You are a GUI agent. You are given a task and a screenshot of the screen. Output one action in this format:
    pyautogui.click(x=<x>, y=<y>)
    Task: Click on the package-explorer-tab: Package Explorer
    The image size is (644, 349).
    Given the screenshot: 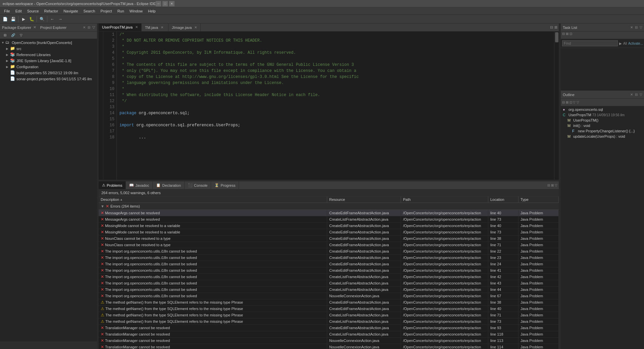 What is the action you would take?
    pyautogui.click(x=17, y=28)
    